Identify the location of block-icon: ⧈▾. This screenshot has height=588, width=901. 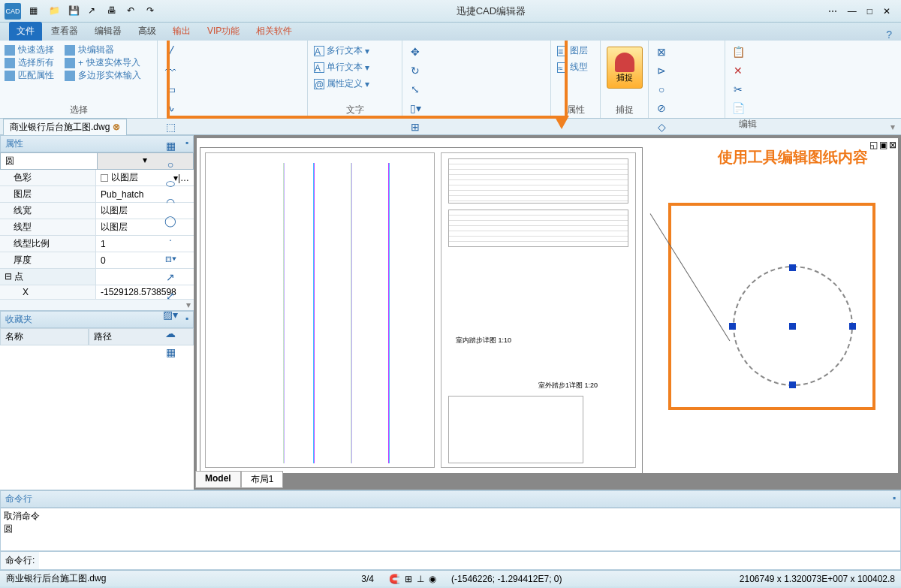
(170, 258).